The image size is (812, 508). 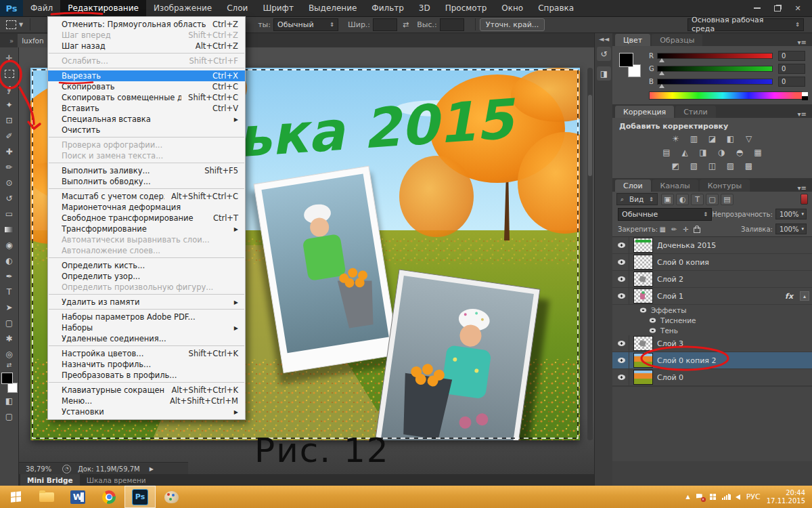 What do you see at coordinates (738, 497) in the screenshot?
I see `volume-icon` at bounding box center [738, 497].